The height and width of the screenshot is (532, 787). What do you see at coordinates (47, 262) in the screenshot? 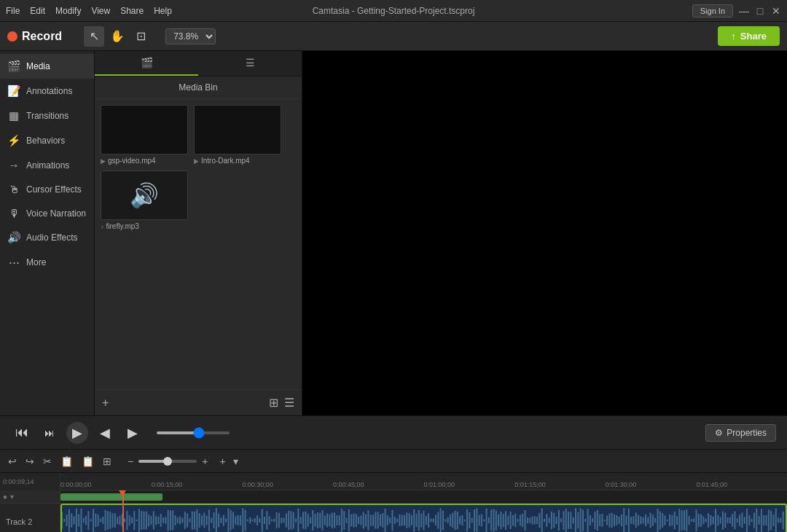
I see `sidebar-item-more: ⋯ More` at bounding box center [47, 262].